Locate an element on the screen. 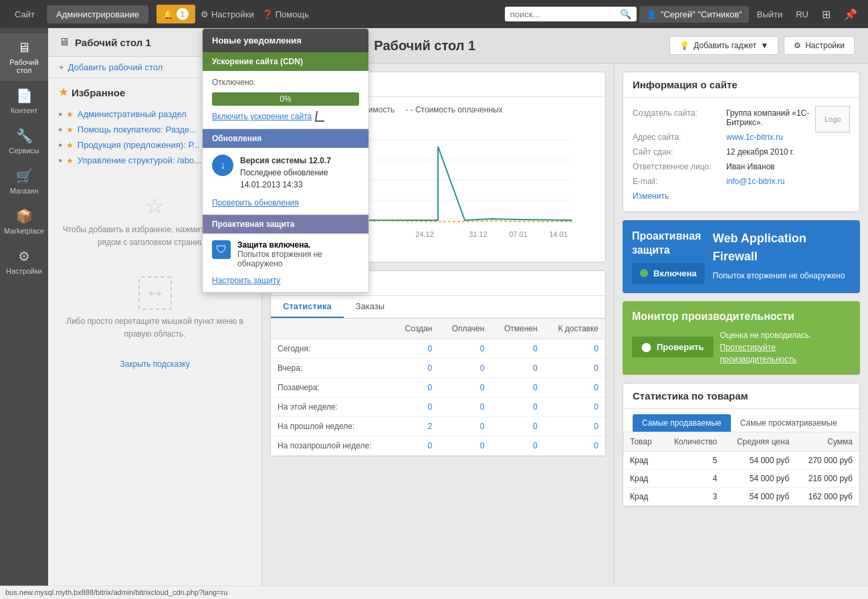  protection-status: Включена is located at coordinates (669, 273).